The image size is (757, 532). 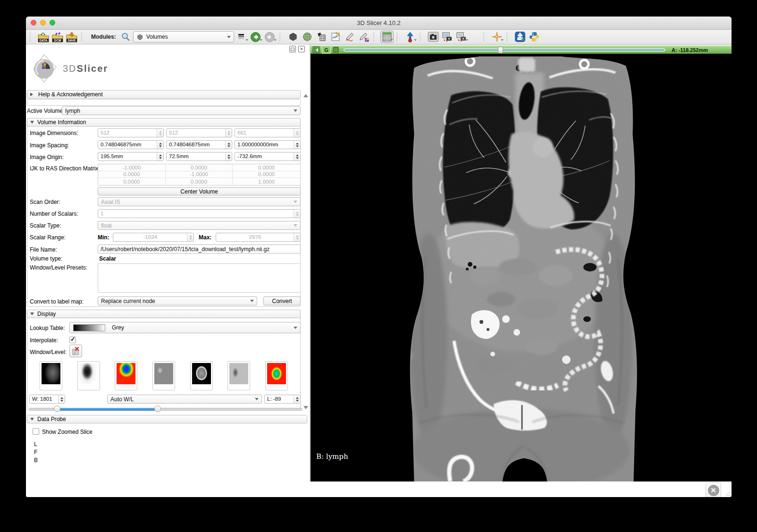 What do you see at coordinates (164, 94) in the screenshot?
I see `help-acknowledgement-header: Help & Acknowledgement` at bounding box center [164, 94].